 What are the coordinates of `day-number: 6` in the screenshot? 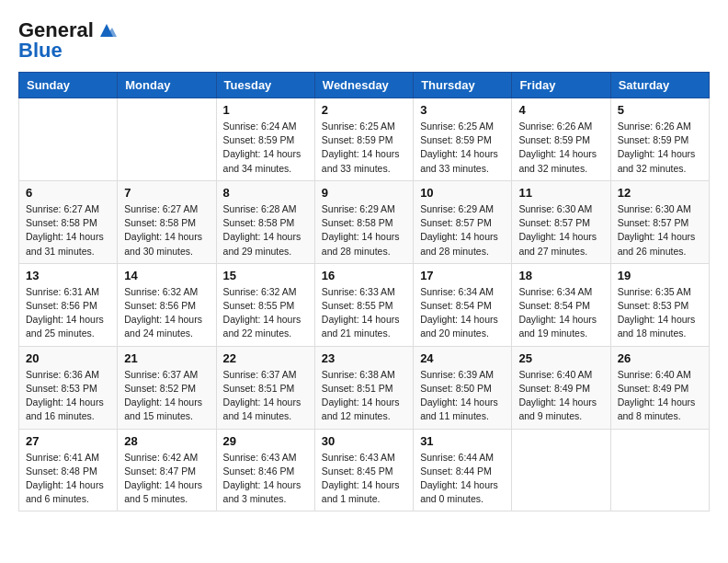 It's located at (68, 193).